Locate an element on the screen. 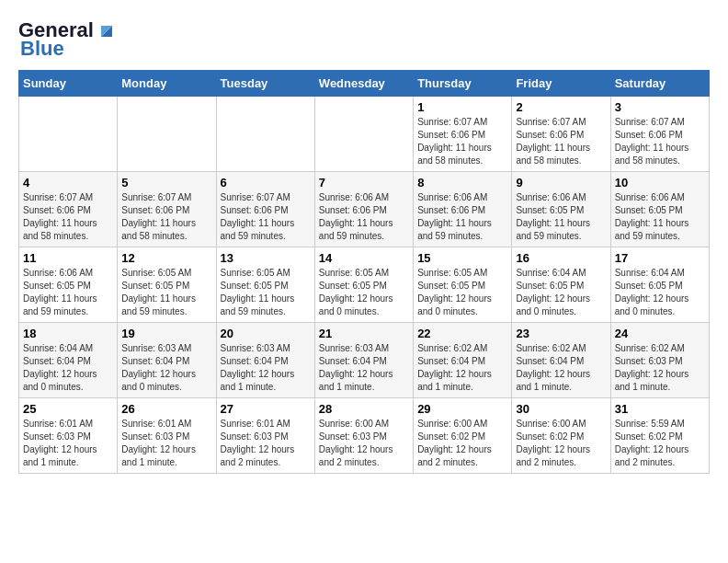 Image resolution: width=728 pixels, height=563 pixels. day-number: 27 is located at coordinates (266, 408).